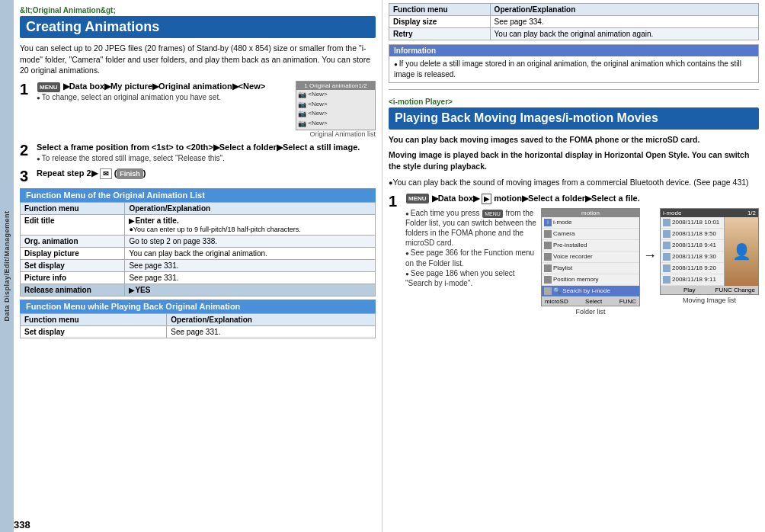  What do you see at coordinates (27, 150) in the screenshot?
I see `step-2-num: 2` at bounding box center [27, 150].